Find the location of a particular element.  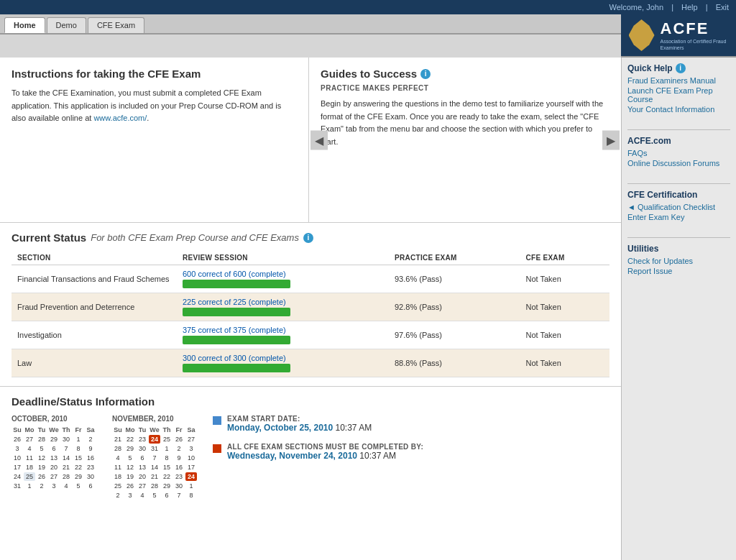

launch-prep-link: Launch CFE Exam Prep Course is located at coordinates (678, 95).